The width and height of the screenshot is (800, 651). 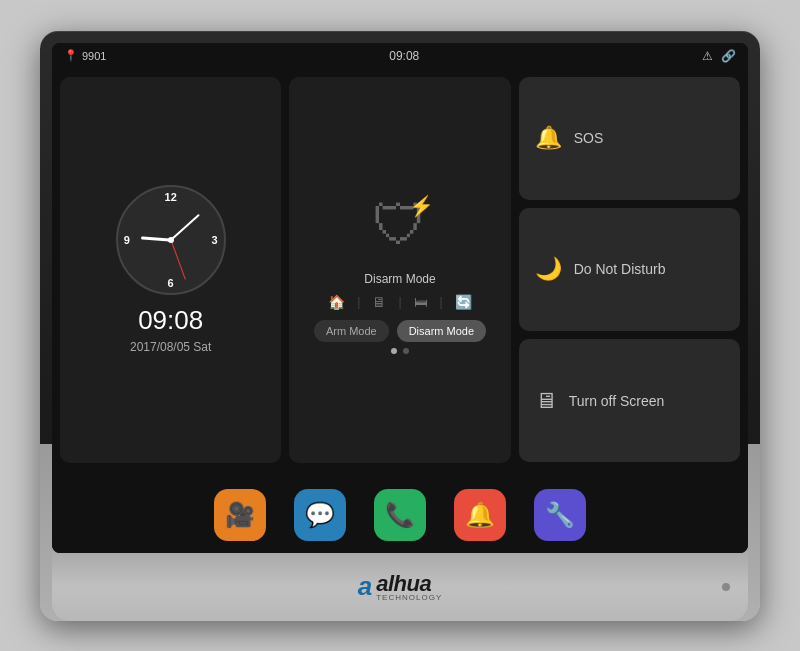 What do you see at coordinates (400, 515) in the screenshot?
I see `call-app-button: 📞` at bounding box center [400, 515].